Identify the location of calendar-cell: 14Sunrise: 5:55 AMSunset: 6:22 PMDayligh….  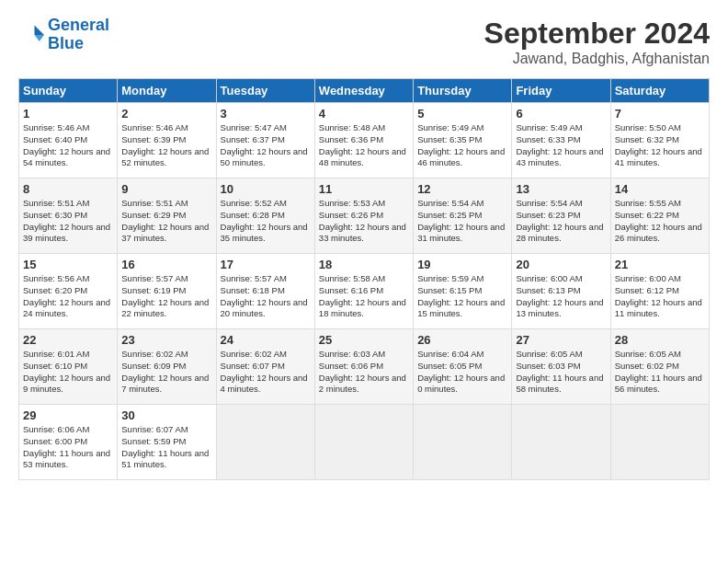
(660, 216).